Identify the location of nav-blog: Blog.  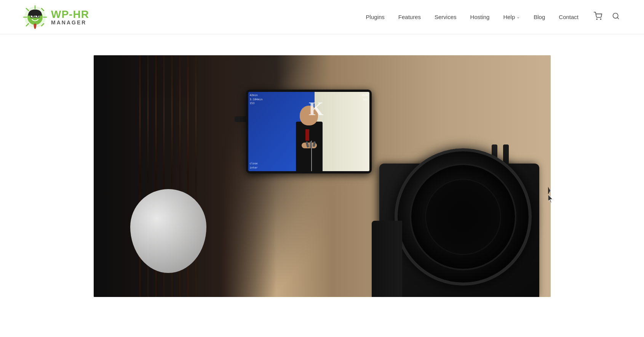
(539, 17).